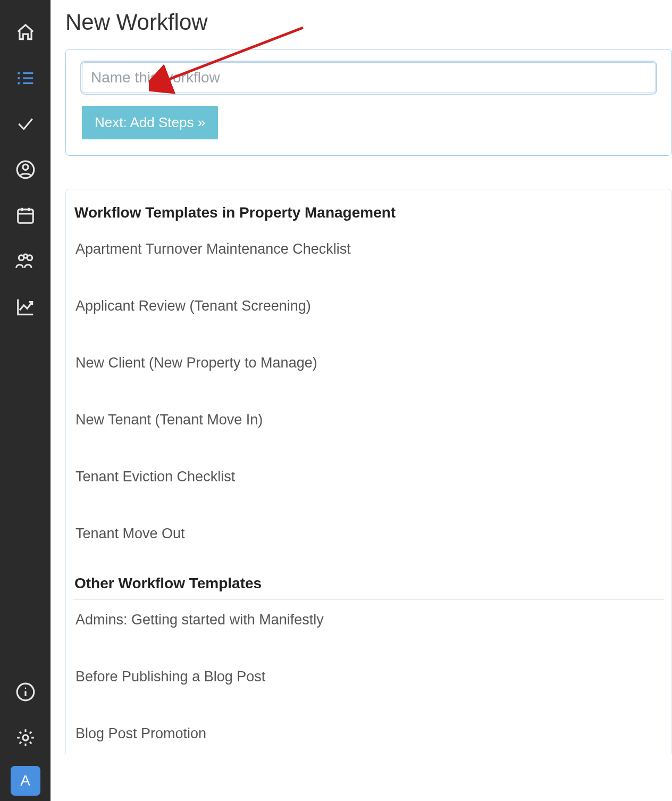 The width and height of the screenshot is (672, 801). Describe the element at coordinates (26, 738) in the screenshot. I see `sidebar-settings` at that location.